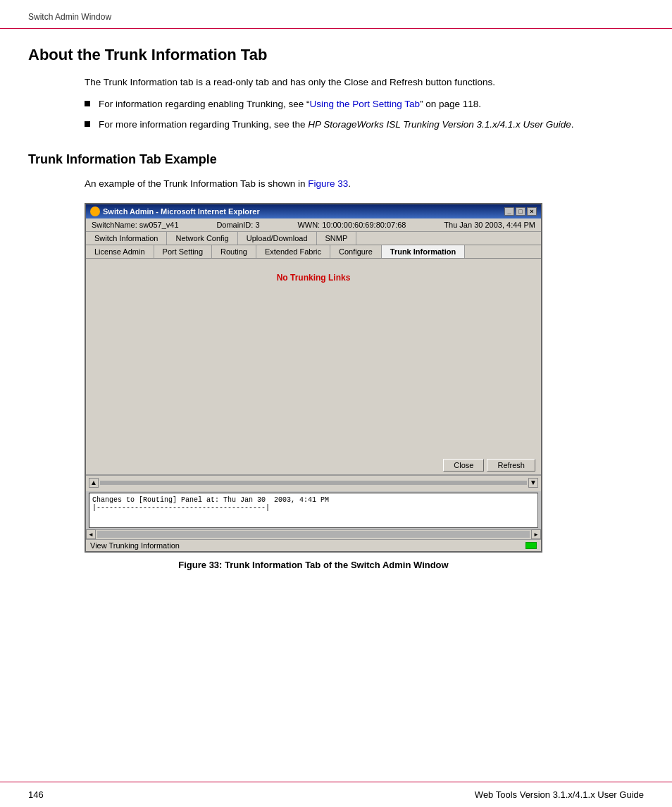 The image size is (672, 807). Describe the element at coordinates (313, 546) in the screenshot. I see `browser-statusbar: View Trunking Information` at that location.